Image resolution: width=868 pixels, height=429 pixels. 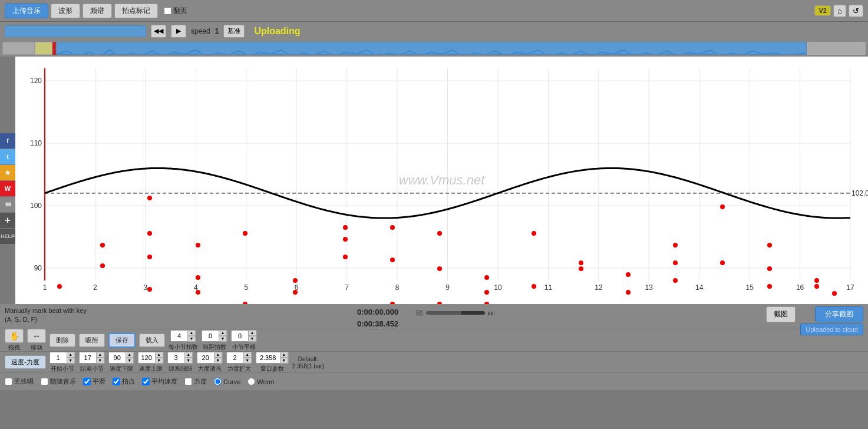 I want to click on end-bar-up: ▲, so click(x=100, y=355).